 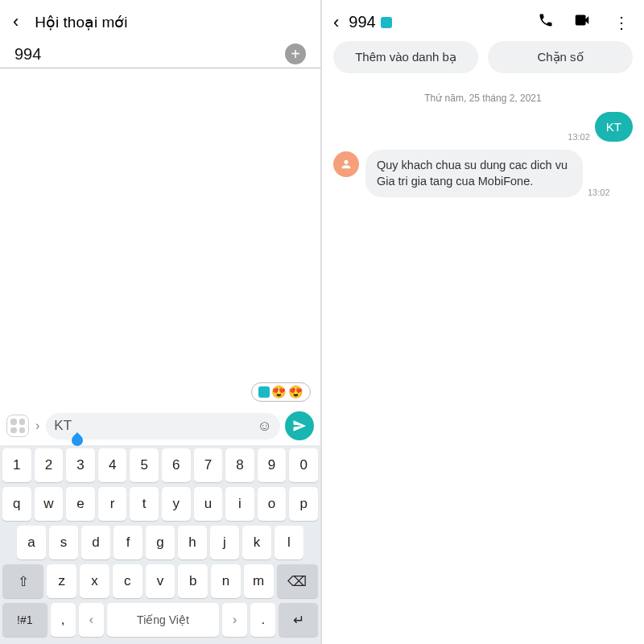 I want to click on key-z: z, so click(x=61, y=581).